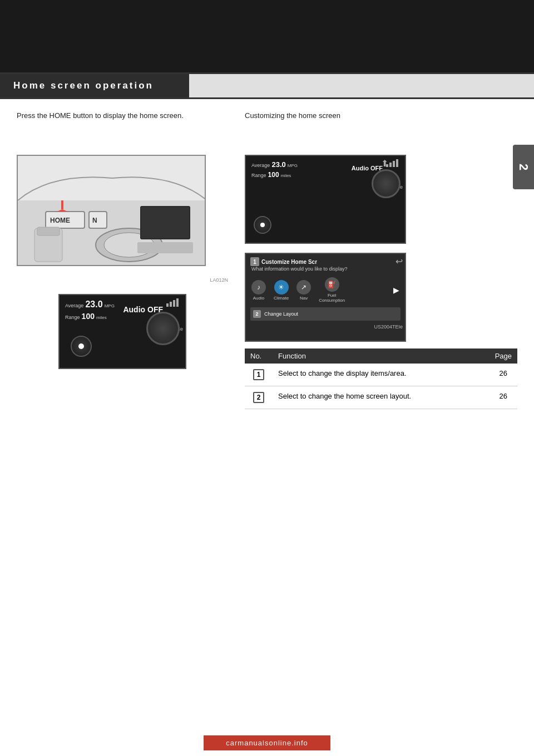  I want to click on car-diagram-svg: HOME N, so click(112, 211).